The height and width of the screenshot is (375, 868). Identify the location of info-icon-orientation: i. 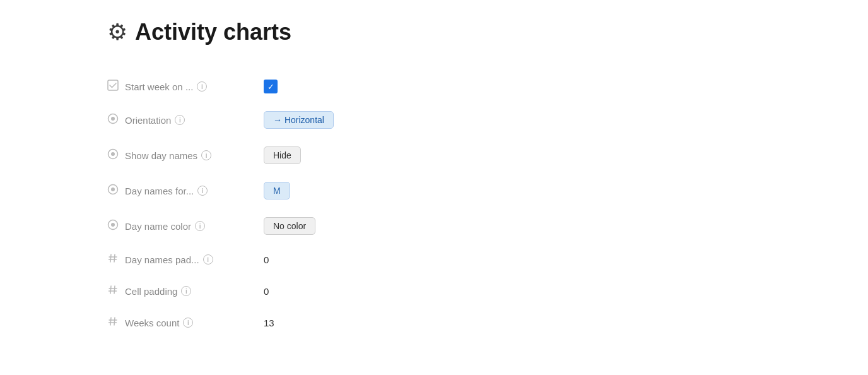
(180, 120).